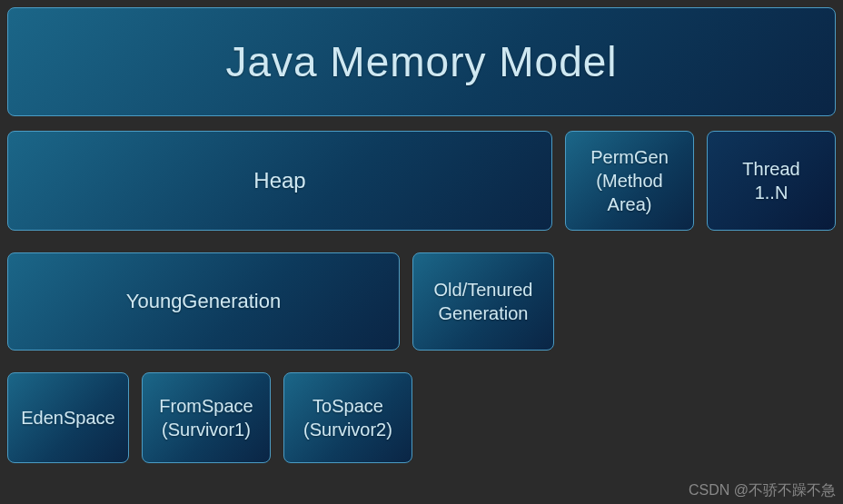  Describe the element at coordinates (483, 301) in the screenshot. I see `old-label: Old/Tenured Generation` at that location.